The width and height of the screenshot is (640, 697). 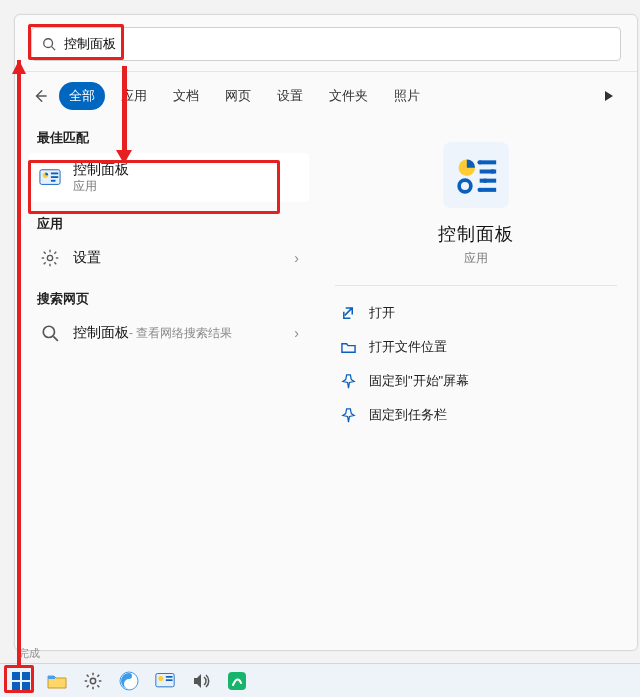 I want to click on tab-docs: 文档, so click(x=186, y=96).